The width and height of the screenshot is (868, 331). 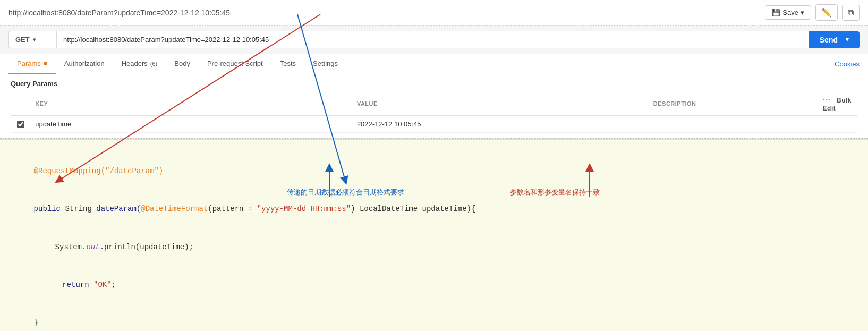 I want to click on save-button: 💾 Save ▾, so click(x=788, y=13).